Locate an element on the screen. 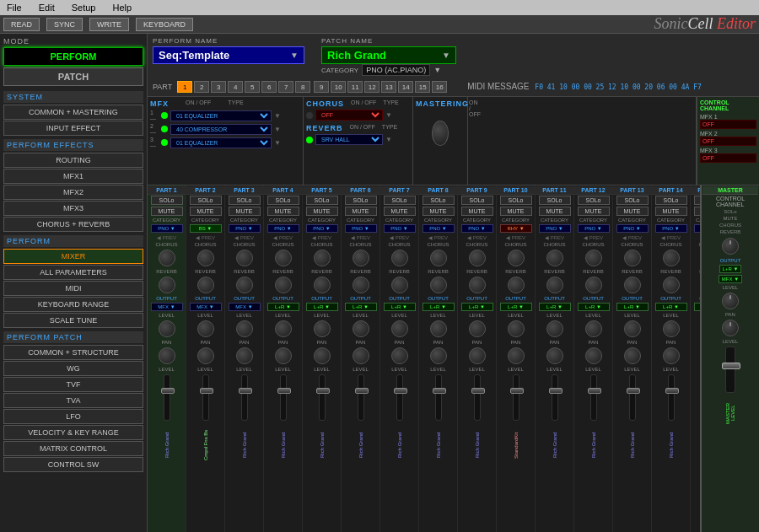  keyboard-button: KEYBOARD is located at coordinates (164, 24).